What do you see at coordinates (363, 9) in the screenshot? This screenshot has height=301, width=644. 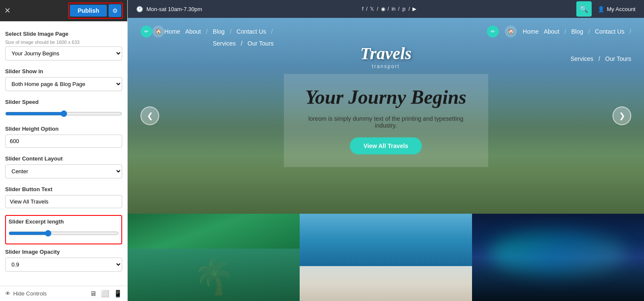 I see `facebook-icon: f` at bounding box center [363, 9].